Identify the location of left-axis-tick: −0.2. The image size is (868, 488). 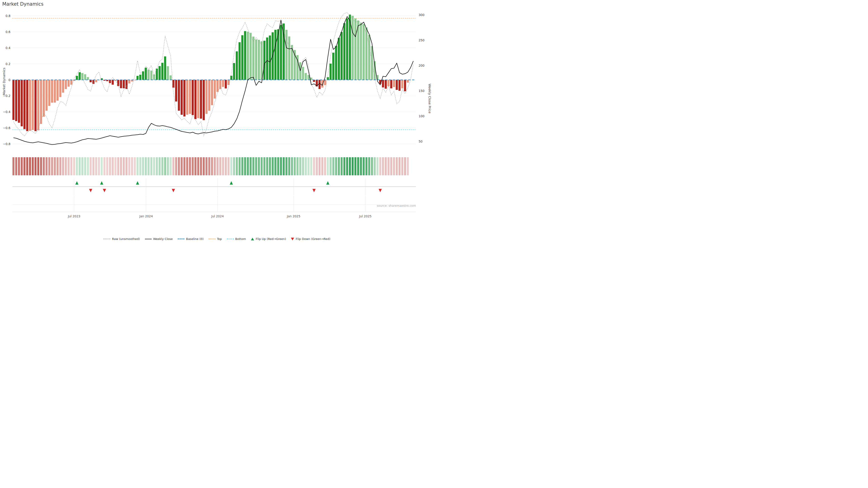
(7, 96).